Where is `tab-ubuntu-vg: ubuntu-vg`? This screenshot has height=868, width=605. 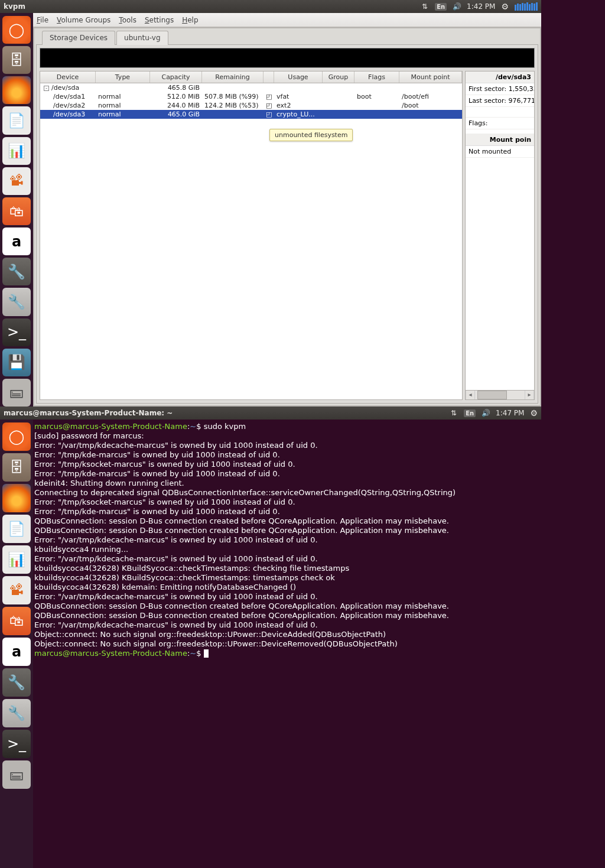
tab-ubuntu-vg: ubuntu-vg is located at coordinates (142, 38).